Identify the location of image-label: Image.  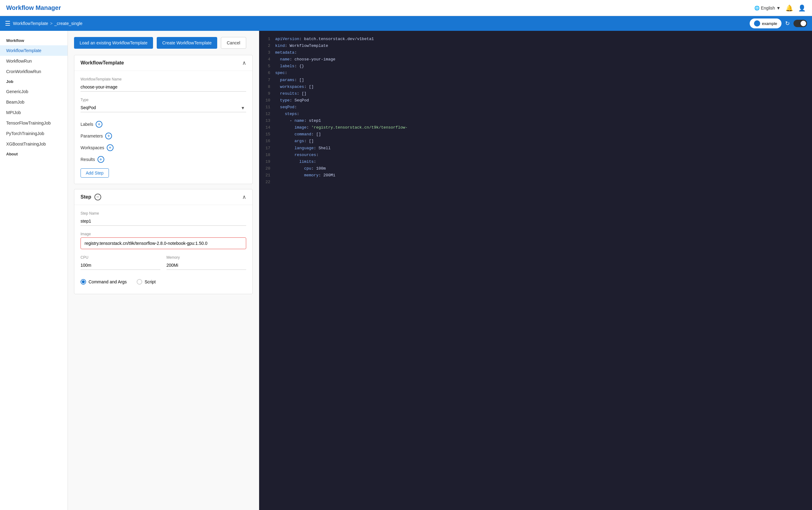
(163, 234).